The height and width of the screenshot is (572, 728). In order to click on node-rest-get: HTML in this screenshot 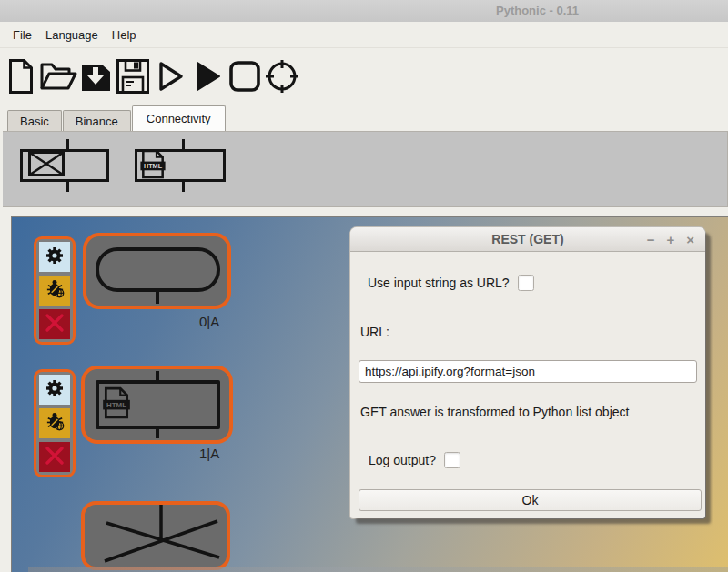, I will do `click(157, 405)`.